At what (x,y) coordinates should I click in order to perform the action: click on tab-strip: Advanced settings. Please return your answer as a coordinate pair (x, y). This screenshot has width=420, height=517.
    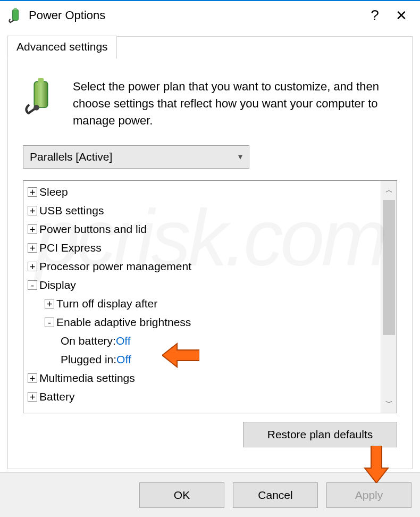
    Looking at the image, I should click on (62, 55).